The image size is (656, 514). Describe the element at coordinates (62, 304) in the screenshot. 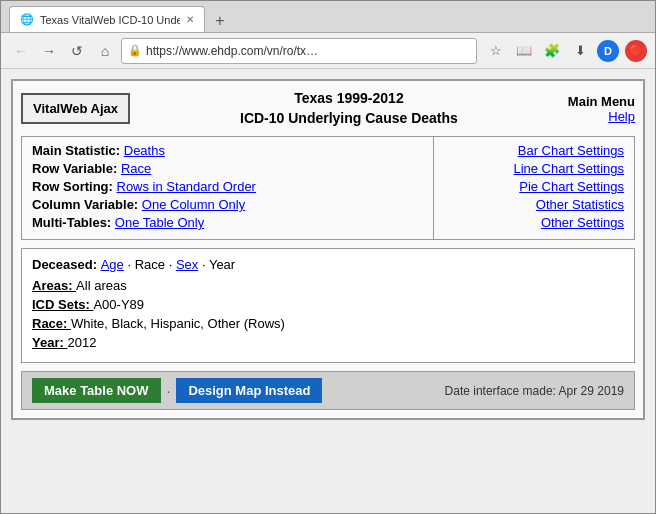

I see `icd-sets-label: ICD Sets:` at that location.